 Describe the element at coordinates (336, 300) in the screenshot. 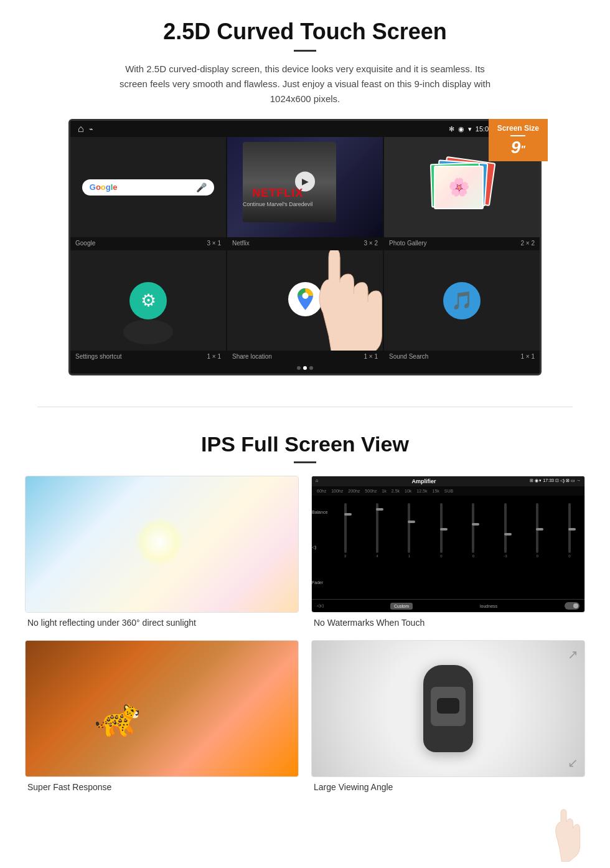

I see `hand-pointing-icon` at that location.